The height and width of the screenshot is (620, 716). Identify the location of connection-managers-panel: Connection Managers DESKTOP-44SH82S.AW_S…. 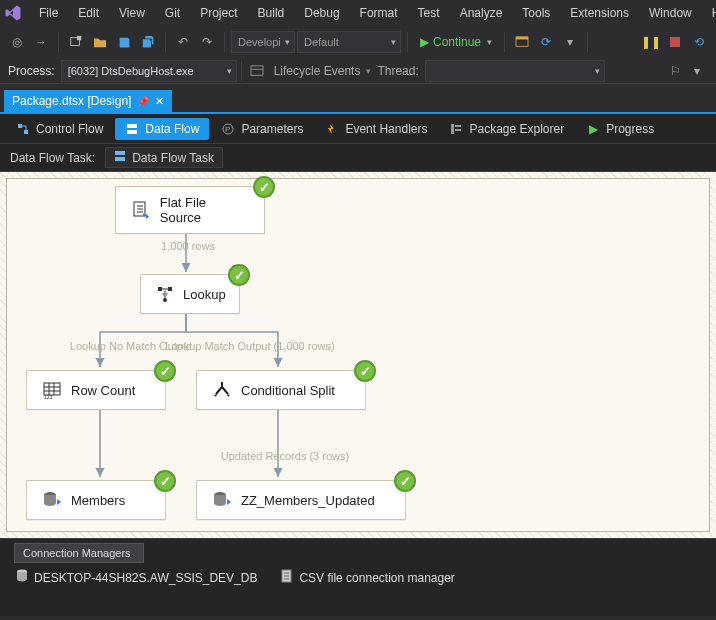
(358, 577).